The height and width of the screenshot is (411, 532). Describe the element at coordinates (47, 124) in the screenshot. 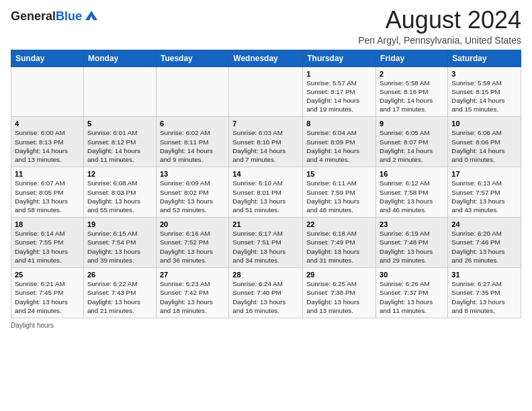

I see `day-number: 4` at that location.